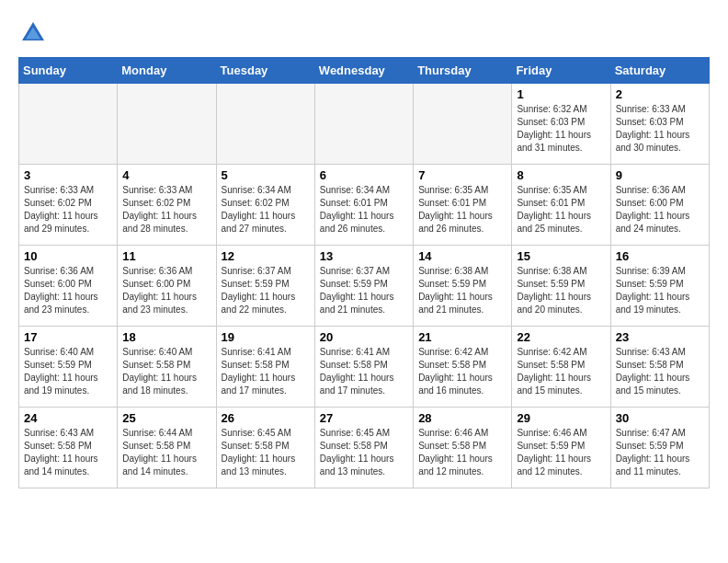 The height and width of the screenshot is (563, 728). I want to click on calendar-day-cell: 27Sunrise: 6:45 AMSunset: 5:58 PMDayligh…, so click(364, 448).